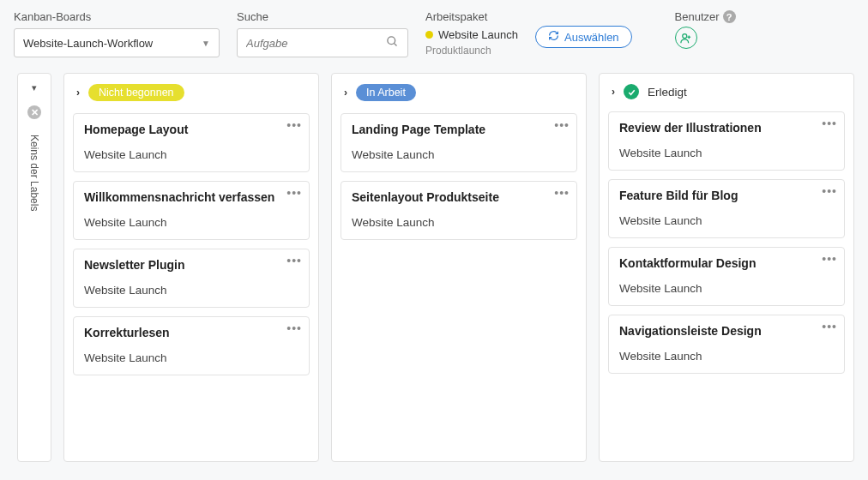  Describe the element at coordinates (479, 34) in the screenshot. I see `arbeitspaket-title: Website Launch` at that location.